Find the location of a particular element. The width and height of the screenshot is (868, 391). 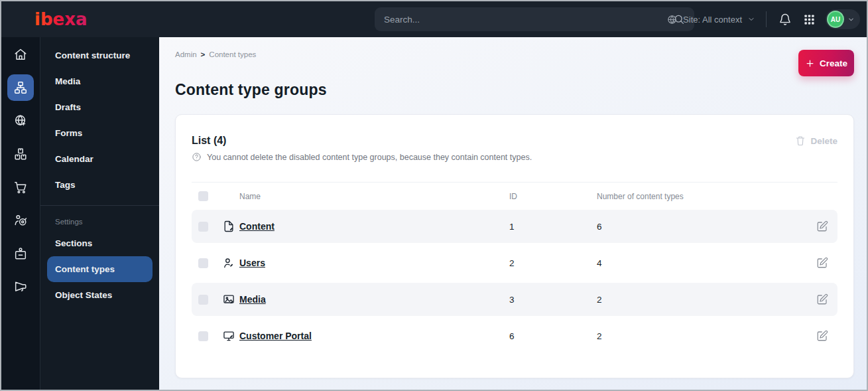

user-menu: AU is located at coordinates (843, 19).